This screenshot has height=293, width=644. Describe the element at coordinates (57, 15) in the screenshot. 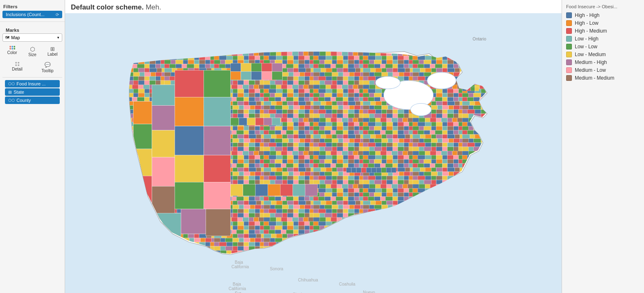

I see `chip-reload-icon: ⟳` at that location.